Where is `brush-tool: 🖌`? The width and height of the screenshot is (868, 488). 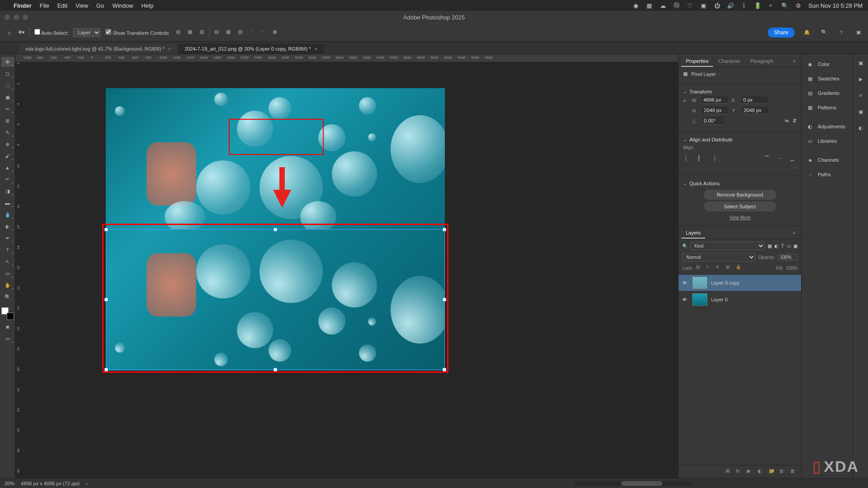 brush-tool: 🖌 is located at coordinates (8, 156).